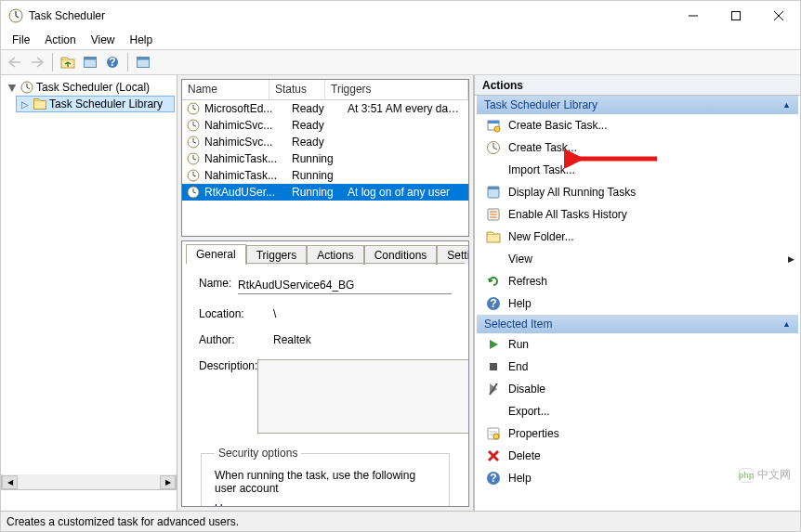  What do you see at coordinates (637, 125) in the screenshot?
I see `action-item: Create Basic Task...` at bounding box center [637, 125].